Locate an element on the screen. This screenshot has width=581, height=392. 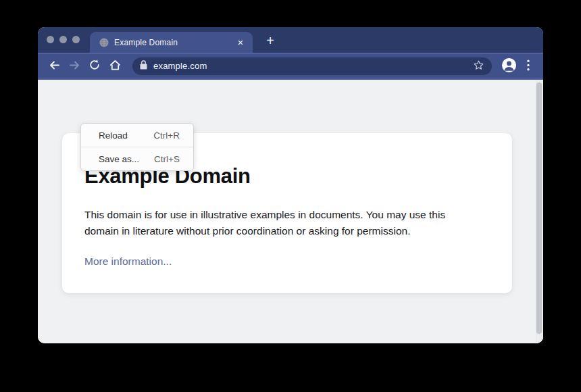
browser-tab: Example Domain × is located at coordinates (172, 42).